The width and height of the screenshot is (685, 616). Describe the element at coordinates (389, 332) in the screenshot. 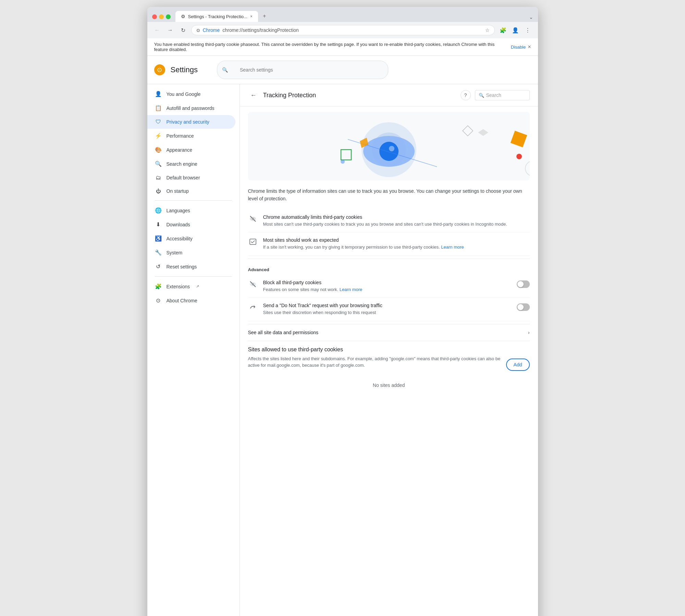

I see `see-all-site-data-row: See all site data and permissions ›` at that location.